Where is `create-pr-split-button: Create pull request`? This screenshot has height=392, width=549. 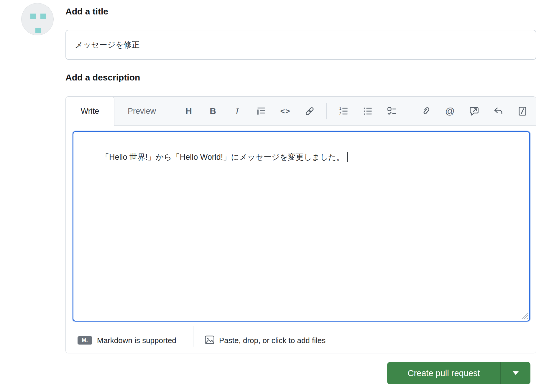
create-pr-split-button: Create pull request is located at coordinates (459, 373).